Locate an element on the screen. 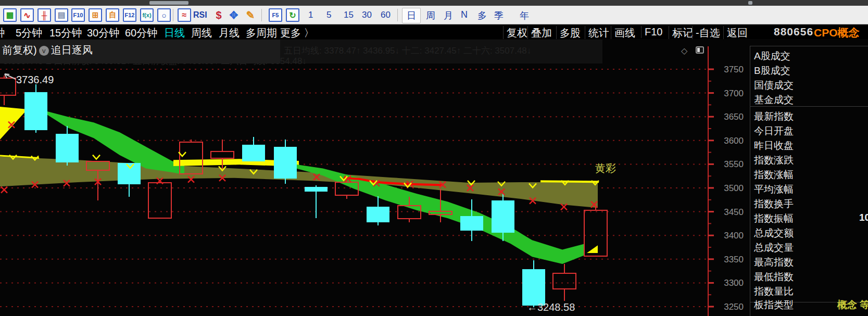 This screenshot has height=316, width=868. stock-name: CPO概念 is located at coordinates (837, 33).